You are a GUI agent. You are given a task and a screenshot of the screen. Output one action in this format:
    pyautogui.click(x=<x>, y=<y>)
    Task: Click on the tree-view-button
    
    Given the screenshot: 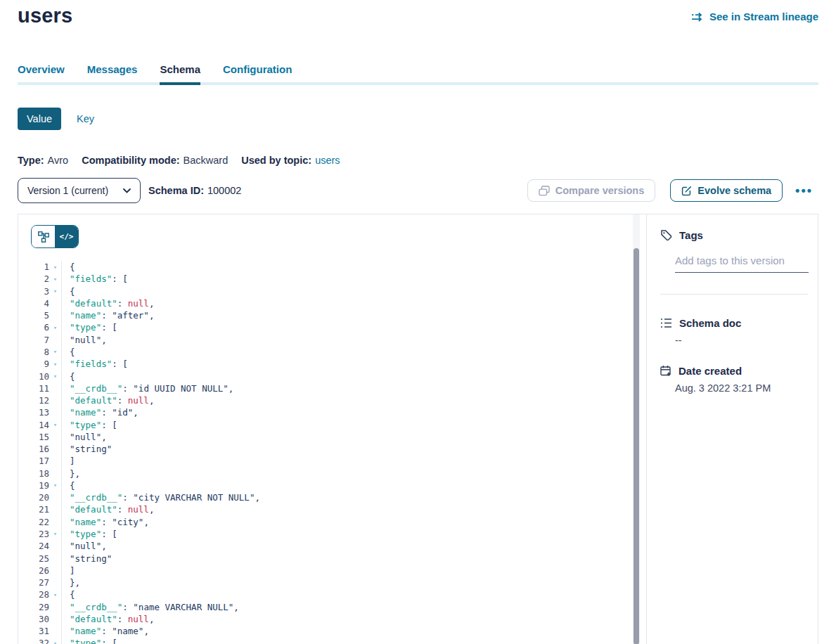 What is the action you would take?
    pyautogui.click(x=44, y=236)
    